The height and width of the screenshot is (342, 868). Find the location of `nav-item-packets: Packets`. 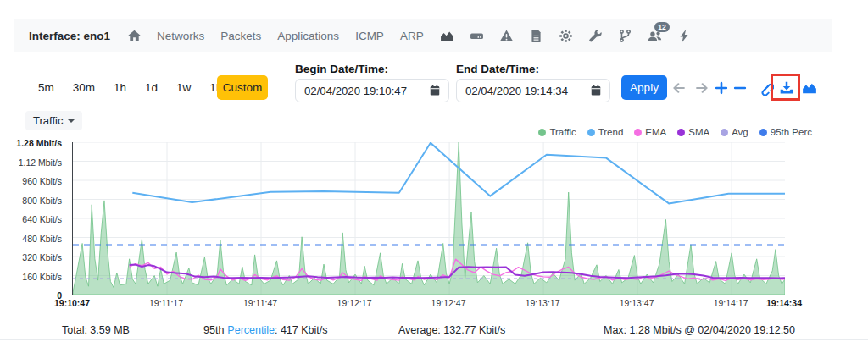

nav-item-packets: Packets is located at coordinates (241, 36).